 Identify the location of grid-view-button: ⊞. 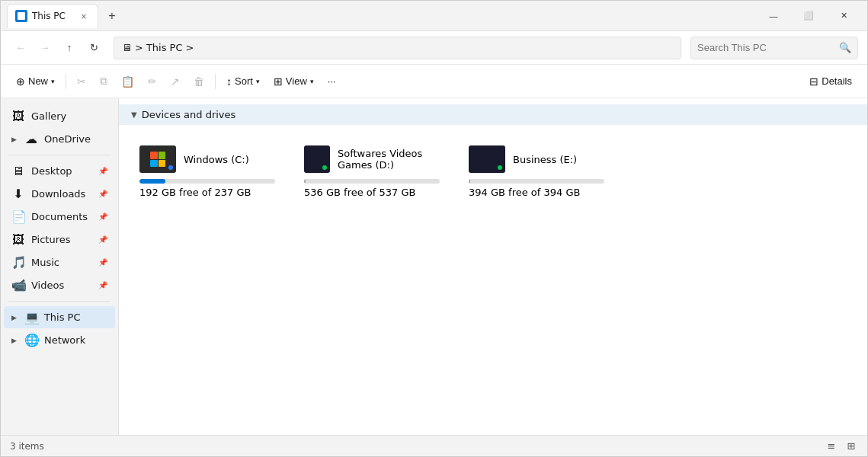
(851, 446).